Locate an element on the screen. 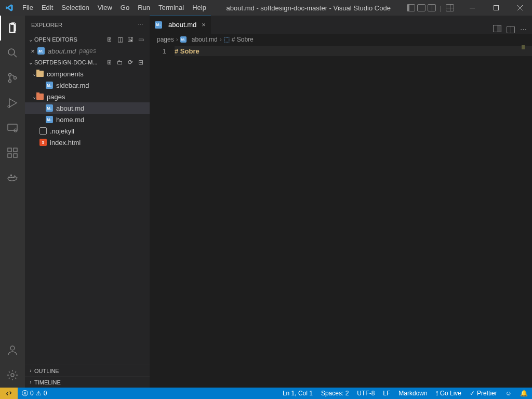 This screenshot has width=532, height=399. open-editor-path: pages is located at coordinates (87, 51).